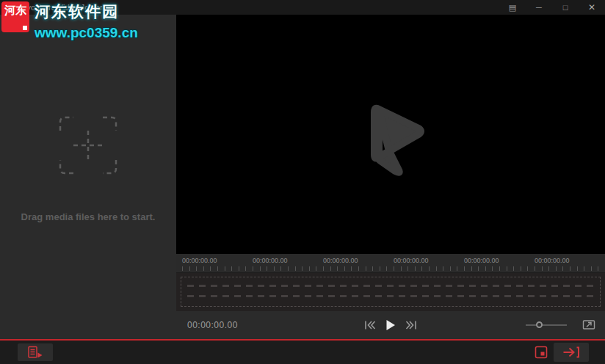 This screenshot has width=605, height=364. Describe the element at coordinates (592, 7) in the screenshot. I see `close-button: ✕` at that location.